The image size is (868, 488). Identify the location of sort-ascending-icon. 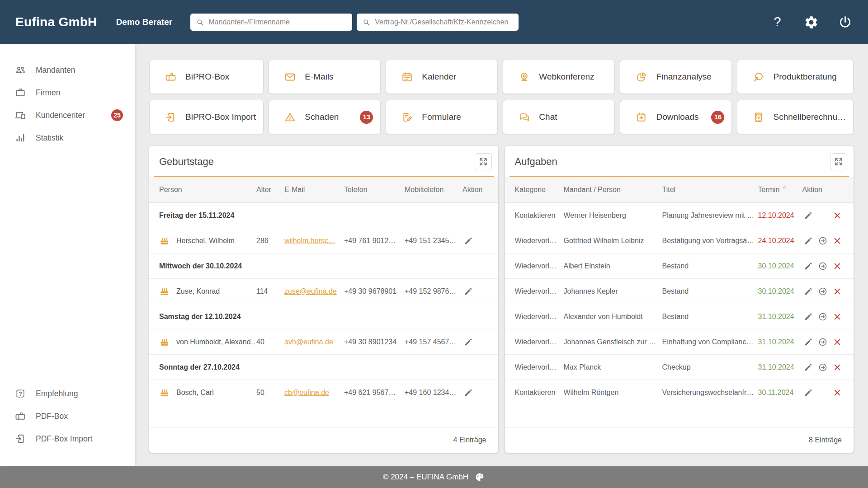
(784, 188).